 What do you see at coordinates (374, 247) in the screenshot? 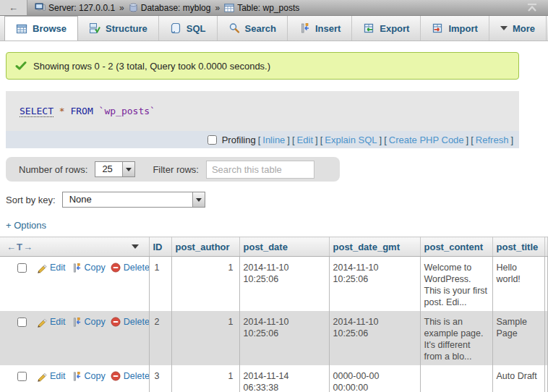
I see `column-header-post-date-gmt: post_date_gmt` at bounding box center [374, 247].